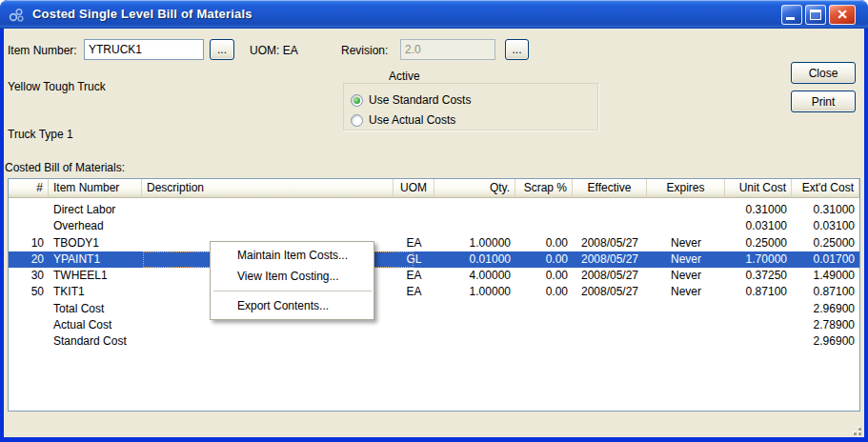 This screenshot has width=868, height=442. Describe the element at coordinates (825, 276) in the screenshot. I see `table-cell: 1.49000` at that location.